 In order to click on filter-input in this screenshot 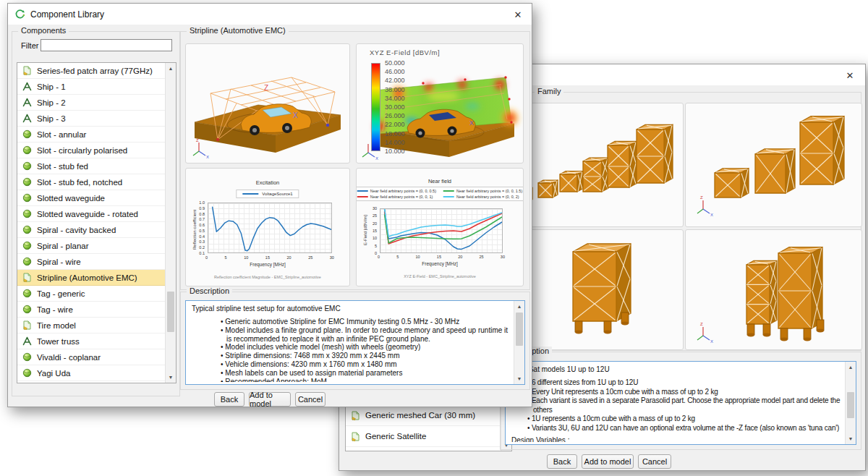, I will do `click(106, 45)`.